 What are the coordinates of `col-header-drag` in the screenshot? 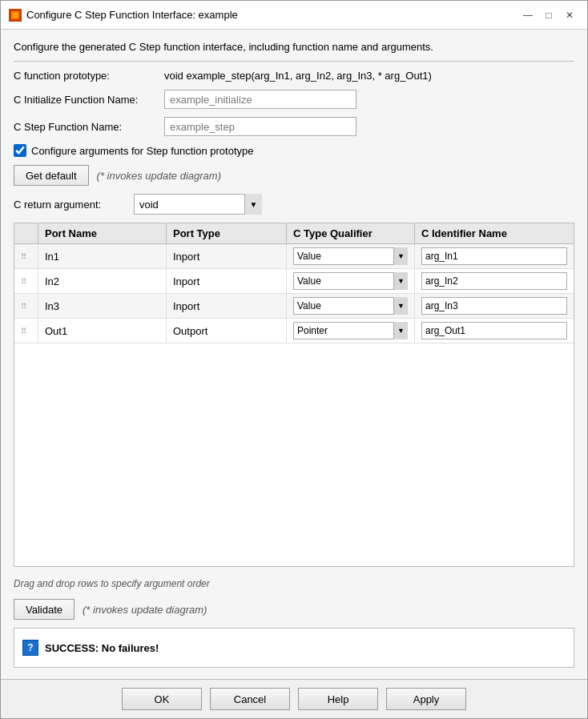 It's located at (26, 234).